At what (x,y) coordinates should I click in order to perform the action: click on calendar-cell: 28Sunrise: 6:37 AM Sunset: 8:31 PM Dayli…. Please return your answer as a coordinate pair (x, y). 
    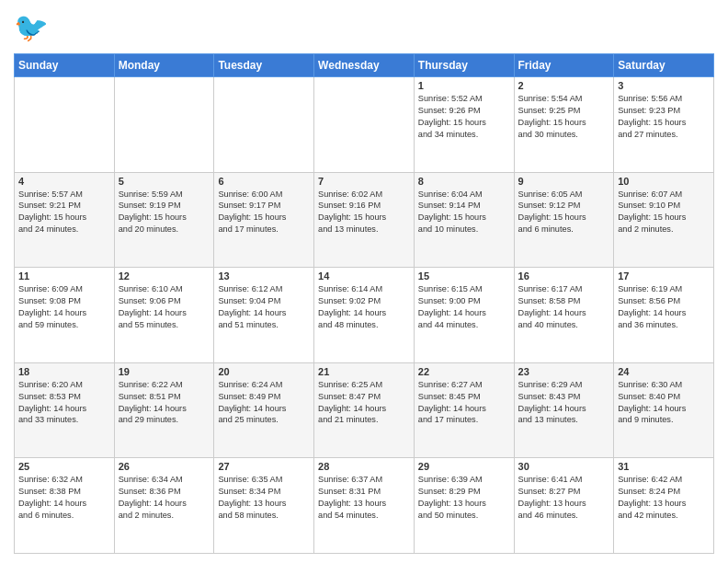
    Looking at the image, I should click on (364, 506).